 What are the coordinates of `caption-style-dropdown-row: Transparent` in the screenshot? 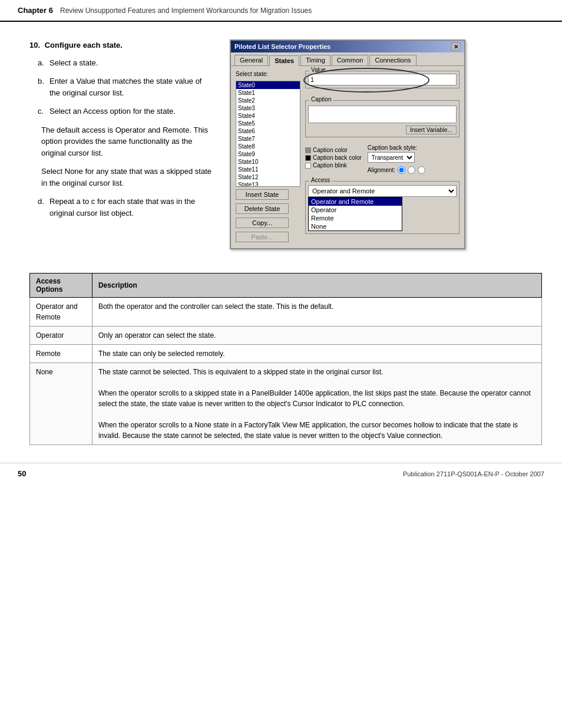 It's located at (396, 157).